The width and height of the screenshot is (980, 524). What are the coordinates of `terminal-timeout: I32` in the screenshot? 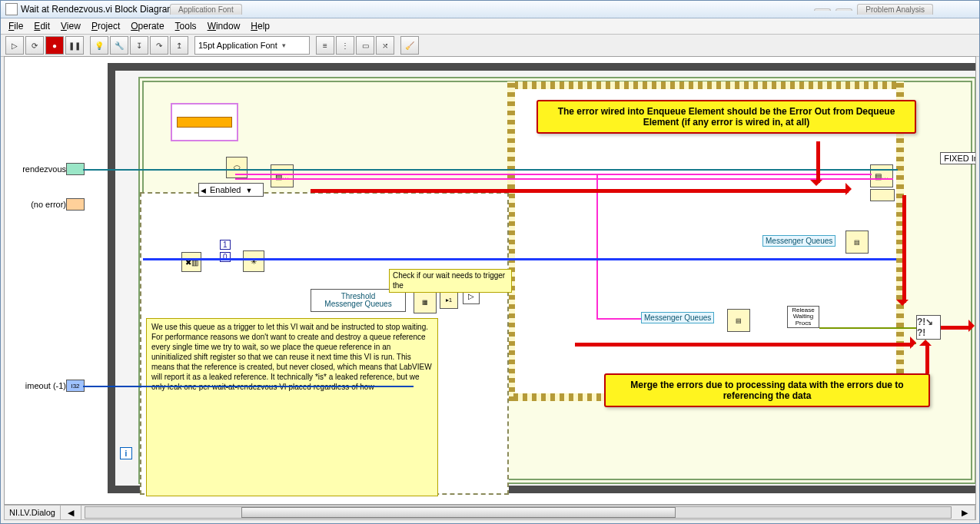 It's located at (75, 386).